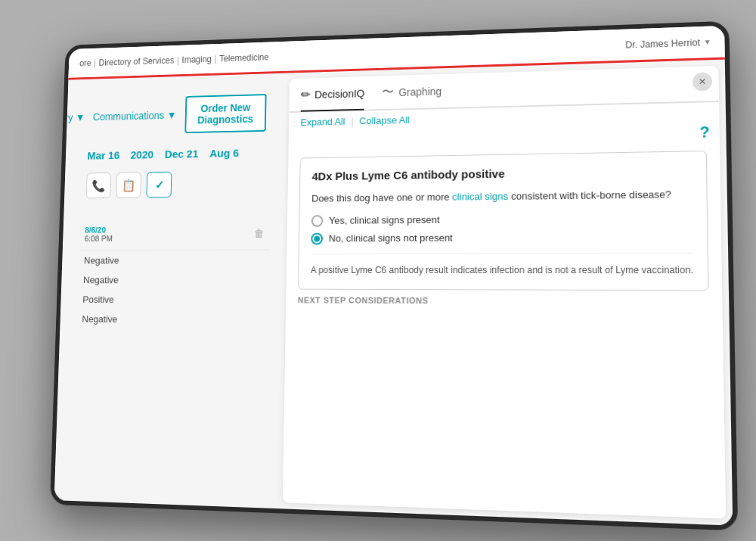 The width and height of the screenshot is (756, 541). I want to click on close-icon: ✕, so click(703, 82).